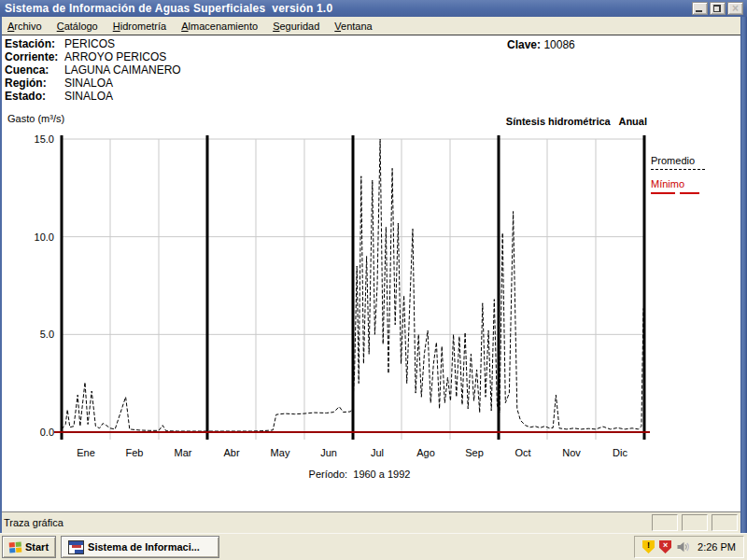 This screenshot has height=560, width=747. I want to click on clock: 2:26 PM, so click(715, 547).